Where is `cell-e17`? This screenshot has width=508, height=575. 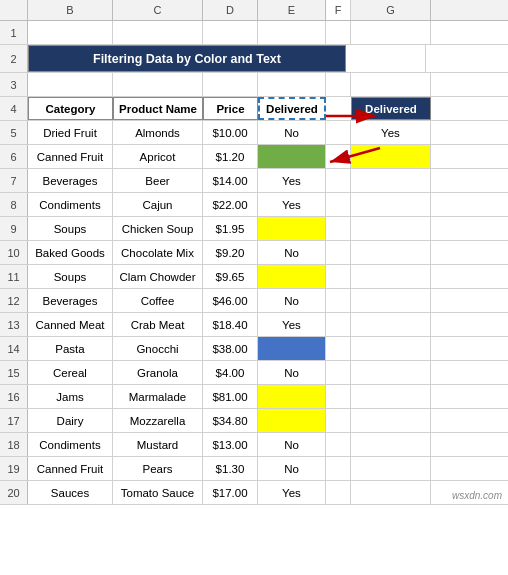 cell-e17 is located at coordinates (292, 420).